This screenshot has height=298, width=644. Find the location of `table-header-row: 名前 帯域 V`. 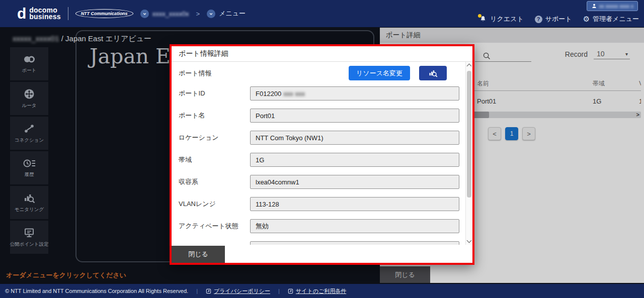

table-header-row: 名前 帯域 V is located at coordinates (557, 83).